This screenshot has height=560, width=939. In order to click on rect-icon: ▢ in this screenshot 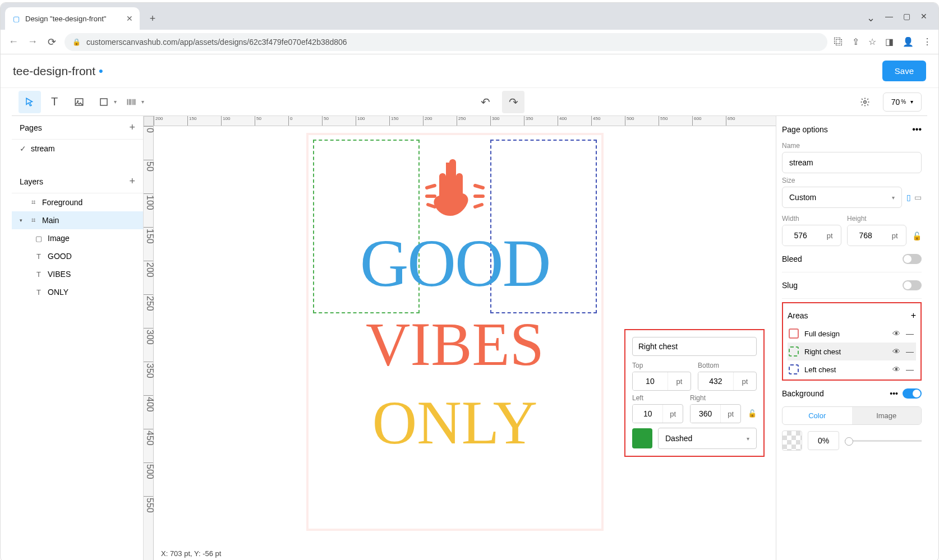, I will do `click(39, 239)`.